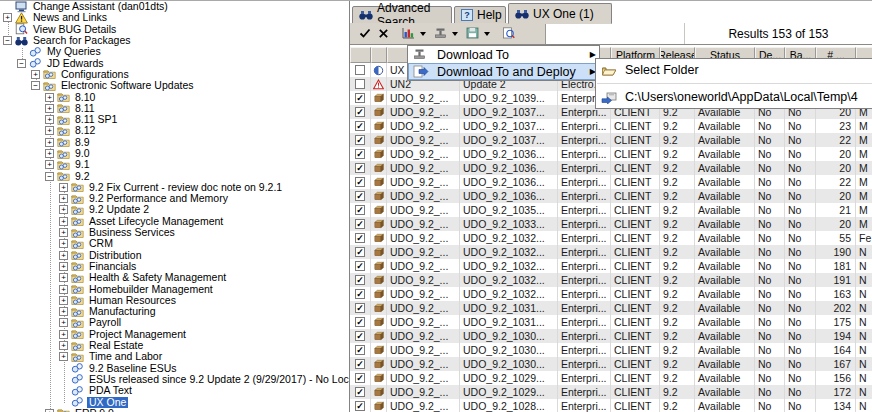 The height and width of the screenshot is (412, 872). What do you see at coordinates (174, 120) in the screenshot?
I see `tree-item: +8.11 SP1` at bounding box center [174, 120].